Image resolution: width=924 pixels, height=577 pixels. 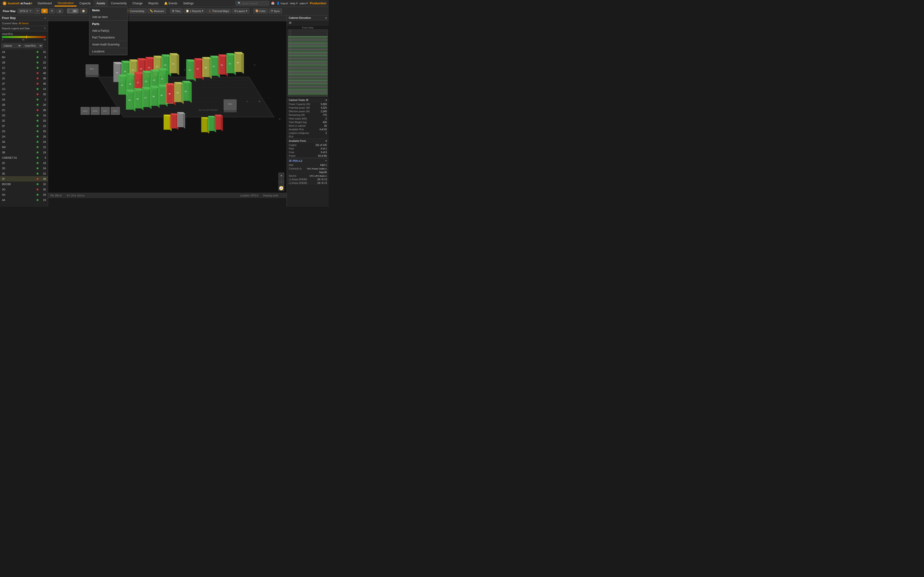 I want to click on cabinet-item-value: 15, so click(x=43, y=147).